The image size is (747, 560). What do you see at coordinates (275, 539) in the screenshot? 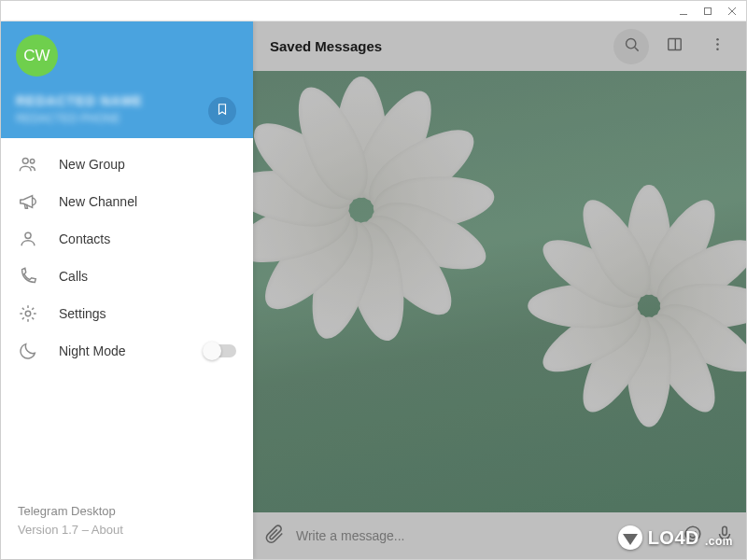
I see `paperclip-icon` at bounding box center [275, 539].